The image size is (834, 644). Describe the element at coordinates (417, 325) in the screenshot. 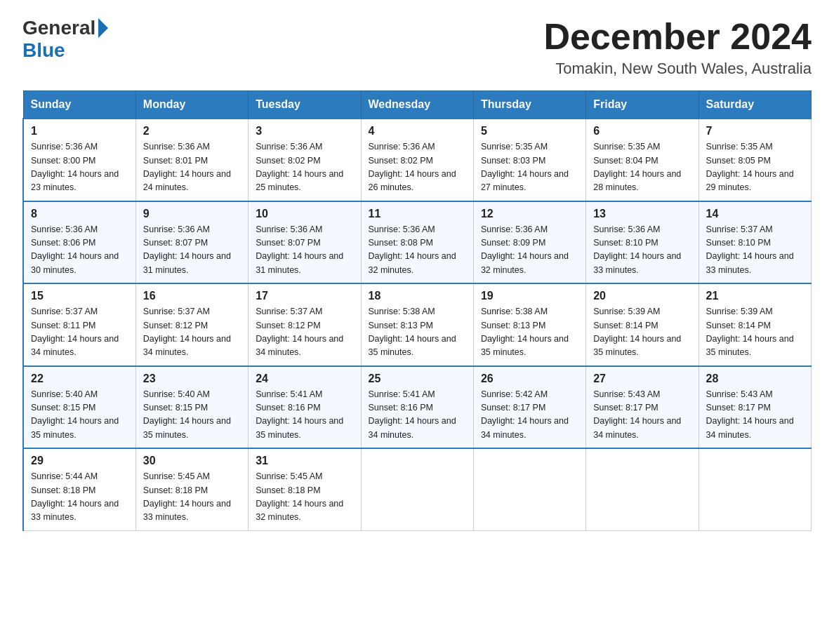

I see `calendar-day-cell: 18Sunrise: 5:38 AMSunset: 8:13 PMDayligh…` at that location.